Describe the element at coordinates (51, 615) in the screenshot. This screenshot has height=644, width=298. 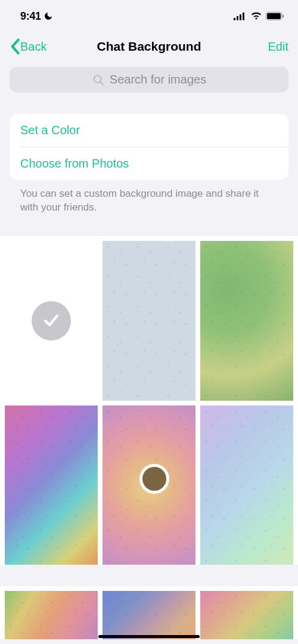
I see `background-tile-rainbow2` at that location.